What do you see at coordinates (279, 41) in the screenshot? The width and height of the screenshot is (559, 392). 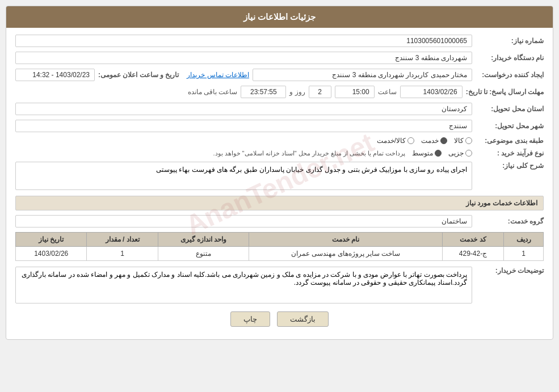 I see `need-number-row: شماره نیاز: 1103005601000065` at bounding box center [279, 41].